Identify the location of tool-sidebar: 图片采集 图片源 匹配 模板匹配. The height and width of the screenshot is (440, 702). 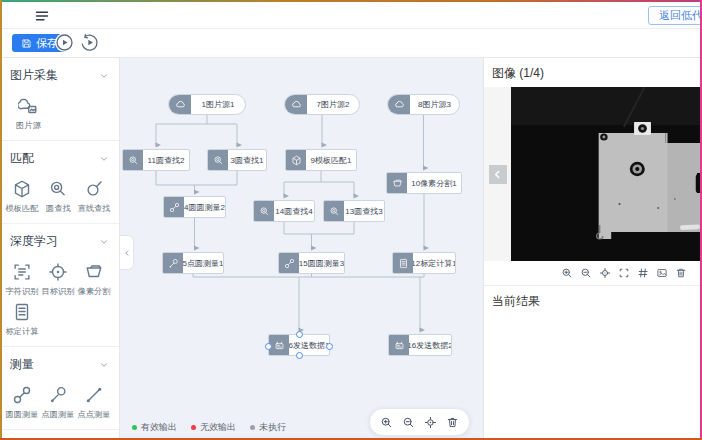
(60, 249).